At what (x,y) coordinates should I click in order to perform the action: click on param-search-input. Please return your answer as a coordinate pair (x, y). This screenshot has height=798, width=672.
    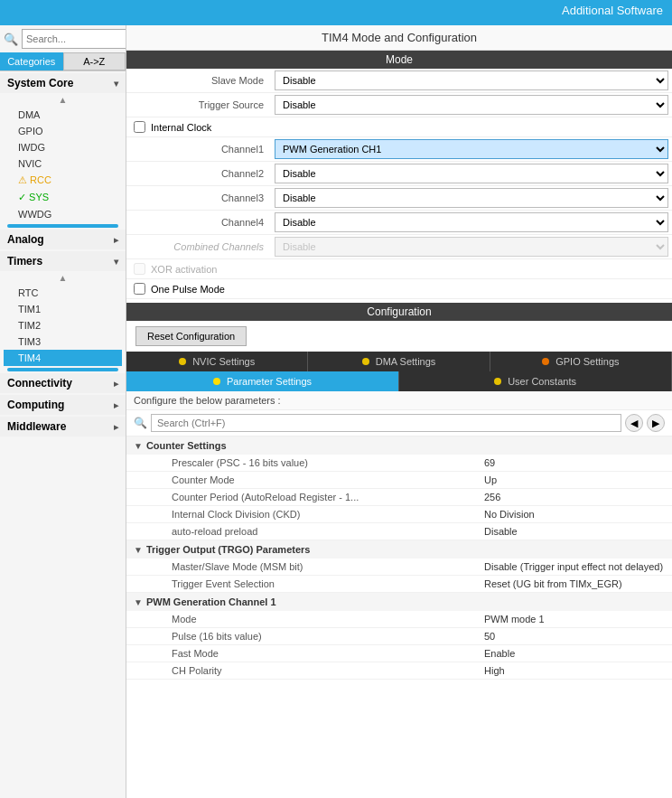
    Looking at the image, I should click on (387, 423).